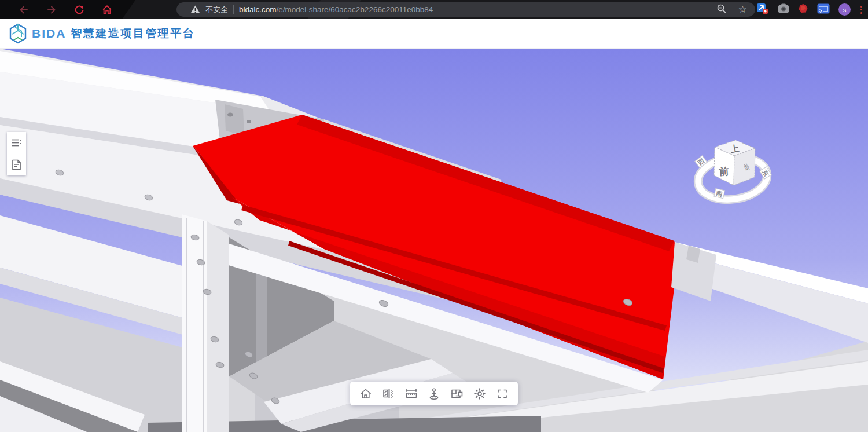 This screenshot has width=868, height=432. Describe the element at coordinates (434, 34) in the screenshot. I see `app-header: BIDA 智慧建造项目管理平台` at that location.